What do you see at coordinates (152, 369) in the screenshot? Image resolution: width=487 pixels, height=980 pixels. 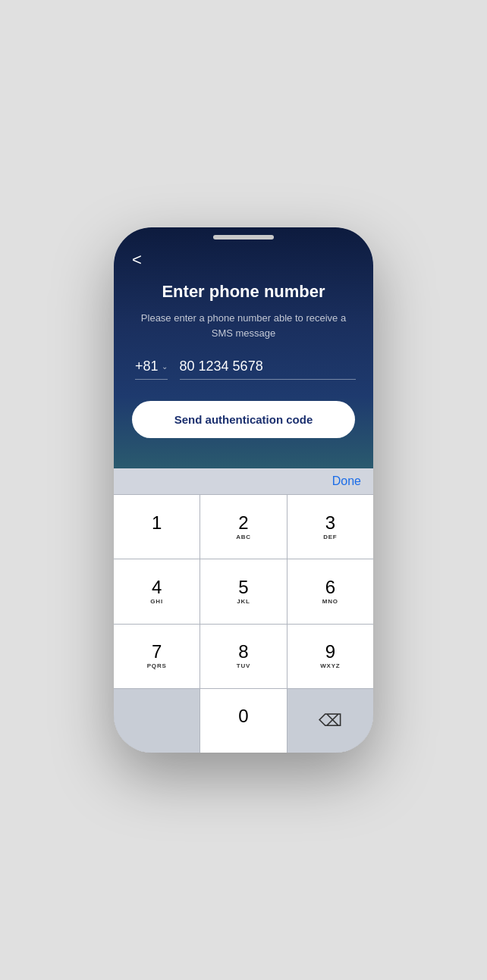 I see `country-code-selector: +81 ⌄` at bounding box center [152, 369].